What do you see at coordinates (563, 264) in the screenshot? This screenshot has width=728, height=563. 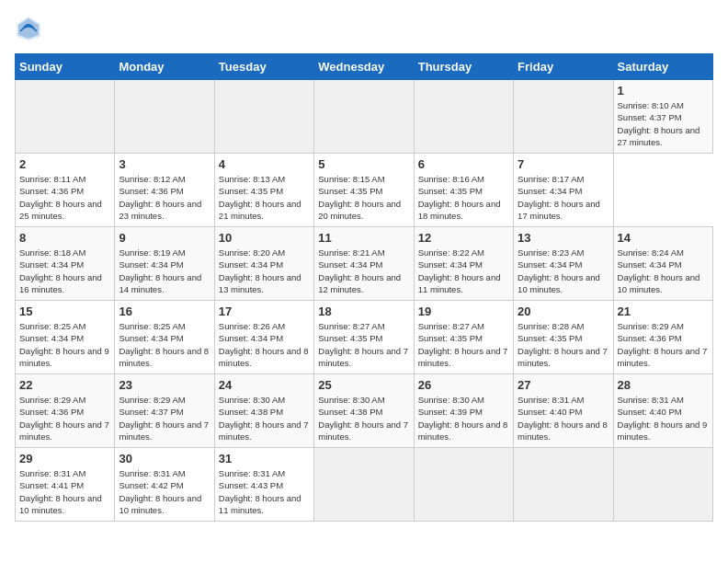 I see `calendar-cell: 13 Sunrise: 8:23 AMSunset: 4:34 PMDaylig…` at bounding box center [563, 264].